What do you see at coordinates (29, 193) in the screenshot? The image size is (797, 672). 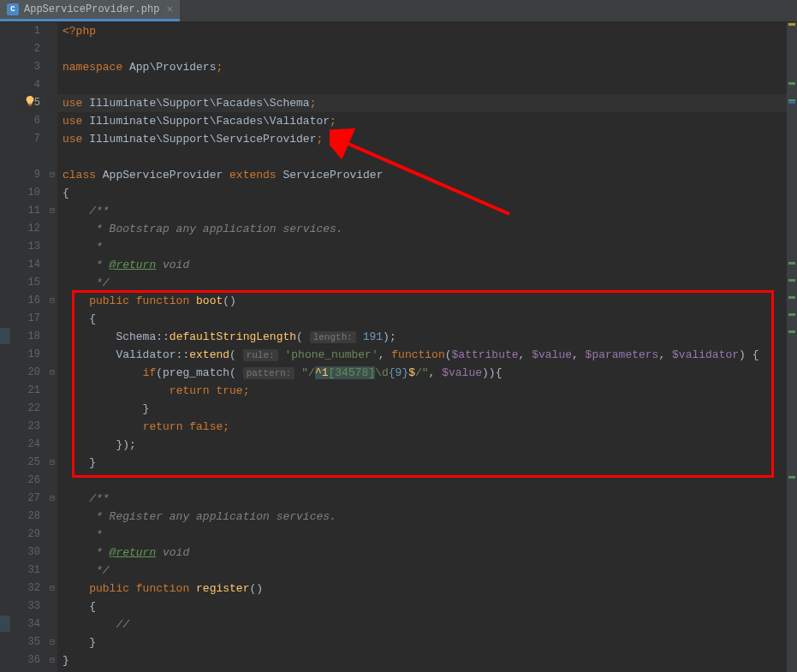 I see `line-number: 10` at bounding box center [29, 193].